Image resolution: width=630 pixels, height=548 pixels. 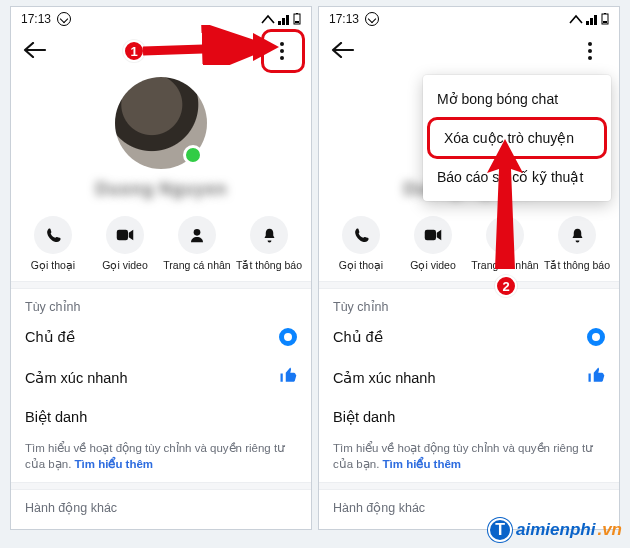 What do you see at coordinates (555, 530) in the screenshot?
I see `watermark: Taimienphi.vn` at bounding box center [555, 530].